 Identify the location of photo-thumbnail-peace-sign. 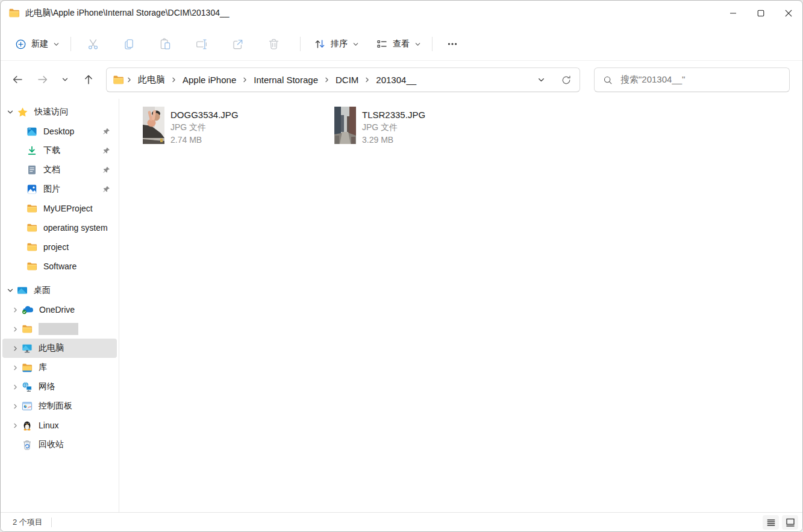
(154, 125).